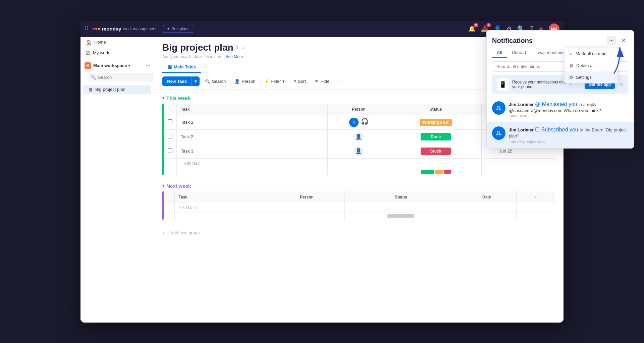  What do you see at coordinates (519, 53) in the screenshot?
I see `notif-tab-unread: Unread` at bounding box center [519, 53].